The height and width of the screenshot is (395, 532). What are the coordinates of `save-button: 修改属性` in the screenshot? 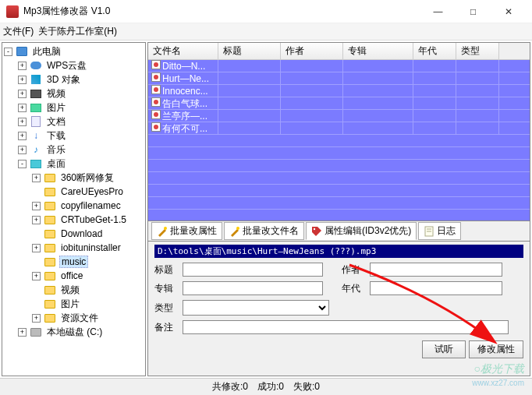 It's located at (496, 349).